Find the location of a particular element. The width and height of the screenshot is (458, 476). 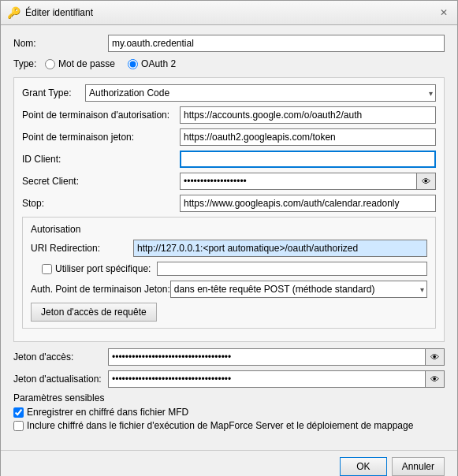

grant-type-select: Authorization Code is located at coordinates (260, 93).